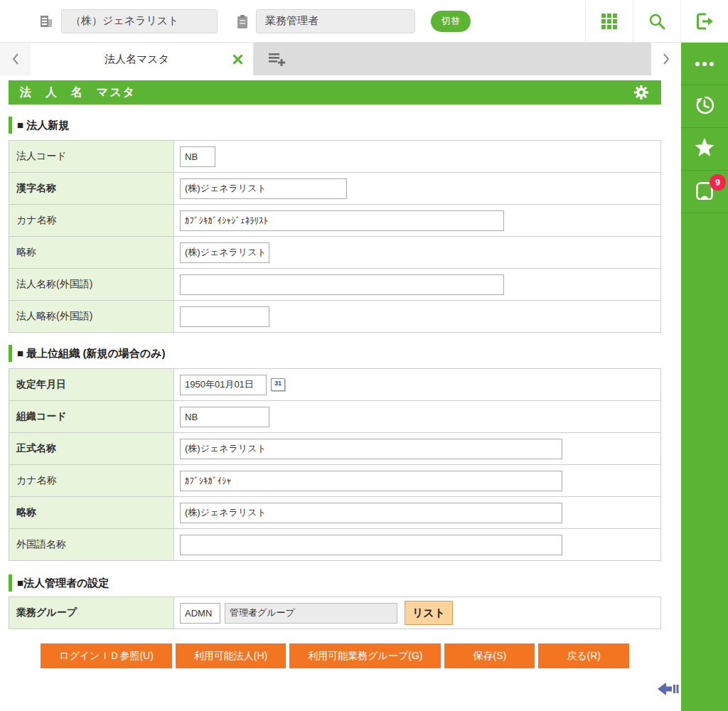 The width and height of the screenshot is (728, 711). I want to click on available-work-group-button: 利用可能業務グループ(G), so click(365, 656).